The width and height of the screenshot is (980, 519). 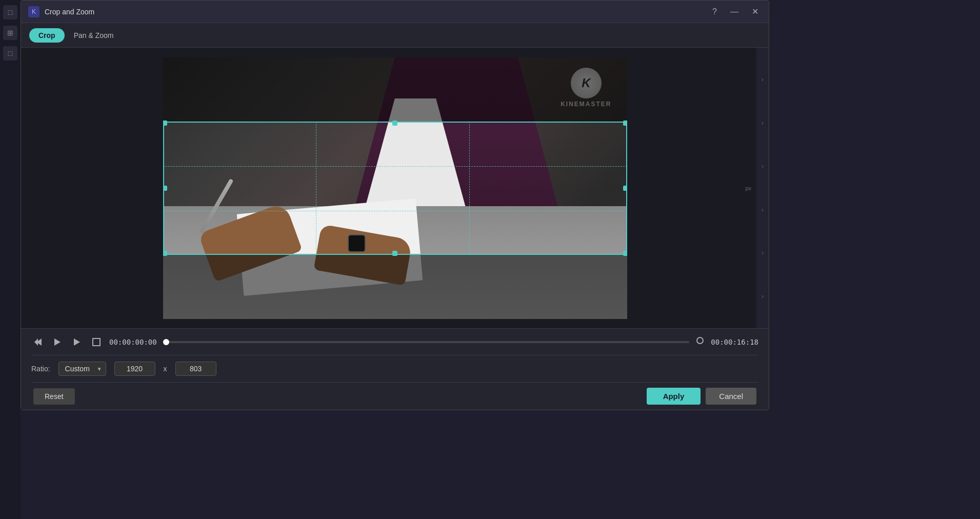 What do you see at coordinates (763, 79) in the screenshot?
I see `sidebar-arrow-1: ›` at bounding box center [763, 79].